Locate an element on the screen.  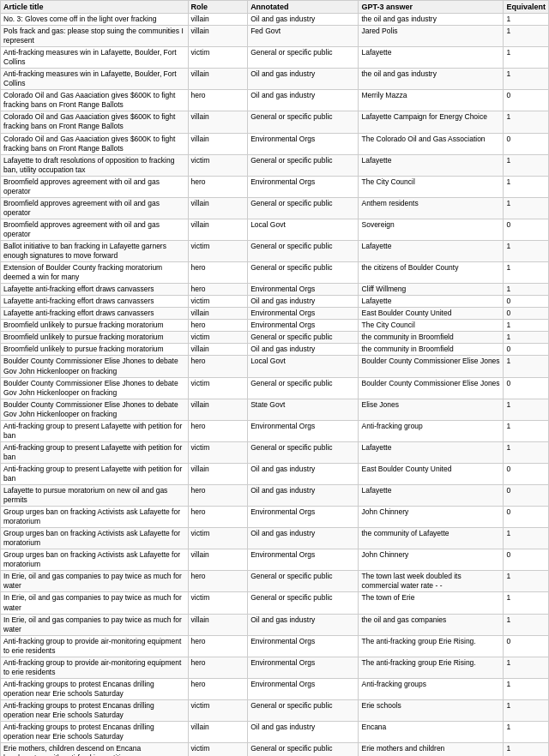
header-gpt3: GPT-3 answer is located at coordinates (431, 7).